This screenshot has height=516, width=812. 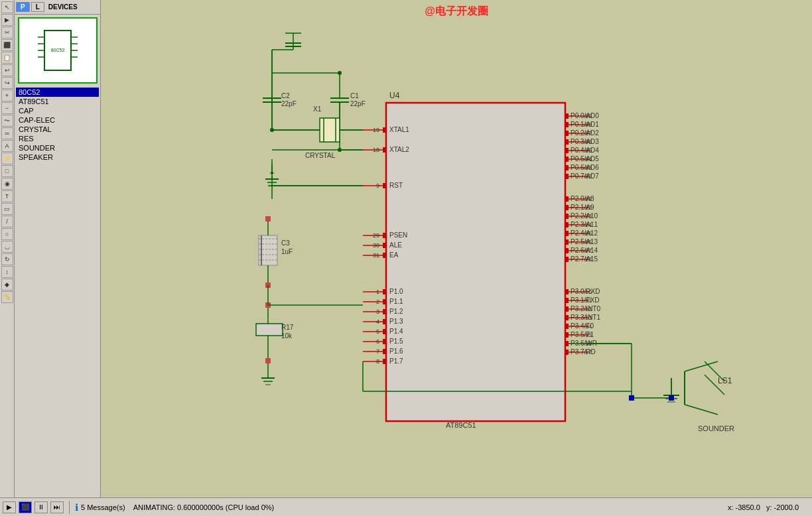 What do you see at coordinates (9, 507) in the screenshot?
I see `status-play-btn: ▶` at bounding box center [9, 507].